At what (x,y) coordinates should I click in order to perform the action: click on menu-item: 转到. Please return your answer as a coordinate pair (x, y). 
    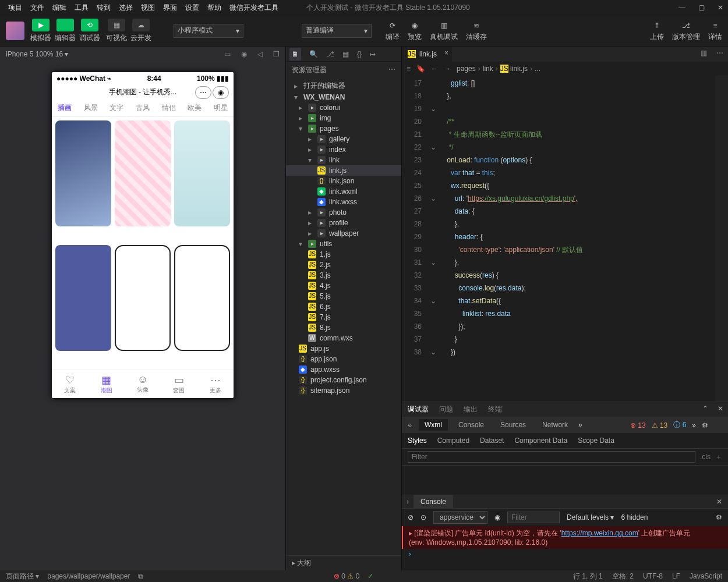
    Looking at the image, I should click on (104, 8).